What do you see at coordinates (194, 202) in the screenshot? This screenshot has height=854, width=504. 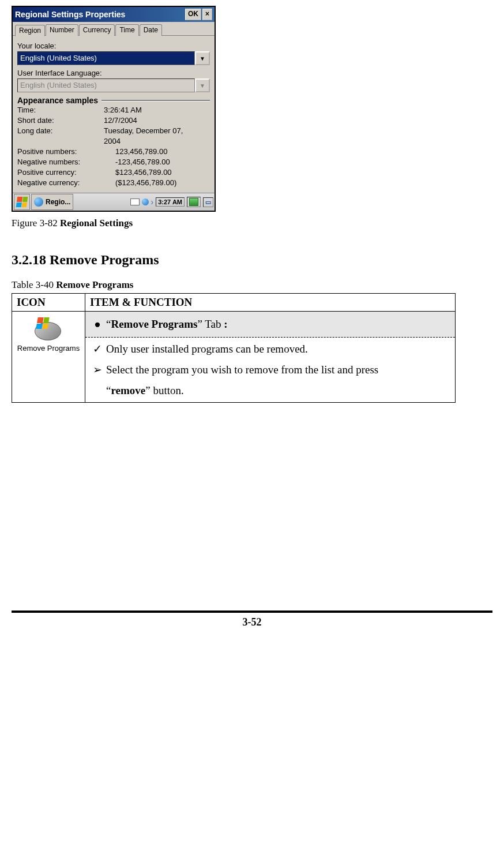 I see `battery-icon` at bounding box center [194, 202].